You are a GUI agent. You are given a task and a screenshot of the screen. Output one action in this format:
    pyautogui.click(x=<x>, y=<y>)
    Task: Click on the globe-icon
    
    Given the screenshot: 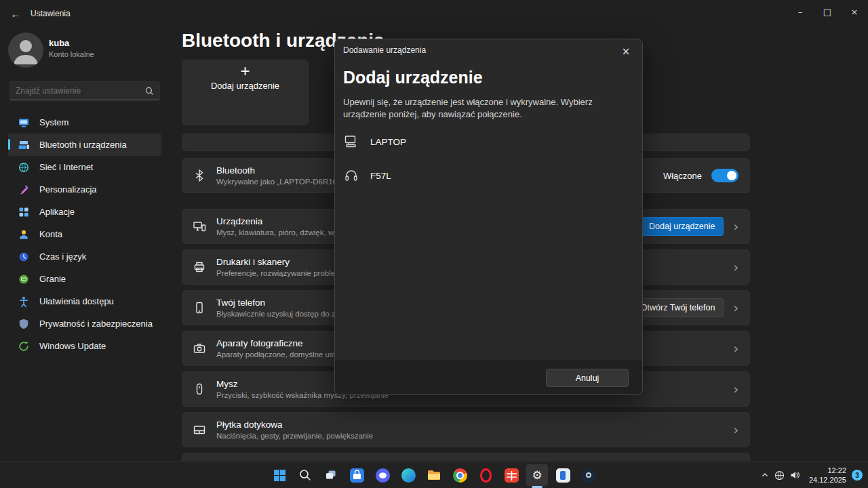 What is the action you would take?
    pyautogui.click(x=24, y=167)
    